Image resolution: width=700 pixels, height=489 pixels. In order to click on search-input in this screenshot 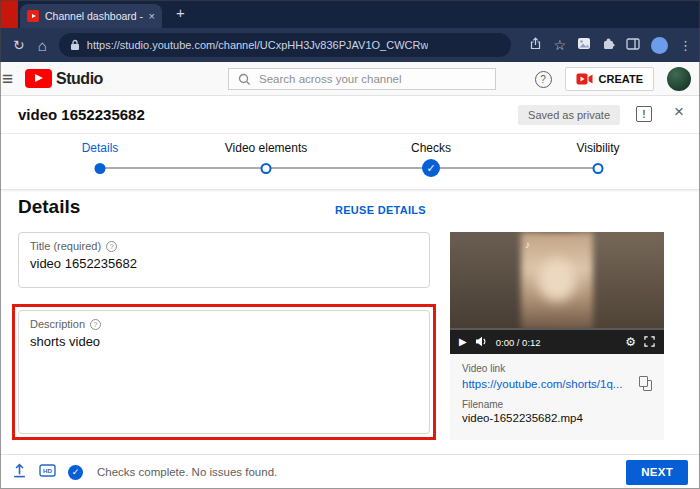, I will do `click(372, 79)`.